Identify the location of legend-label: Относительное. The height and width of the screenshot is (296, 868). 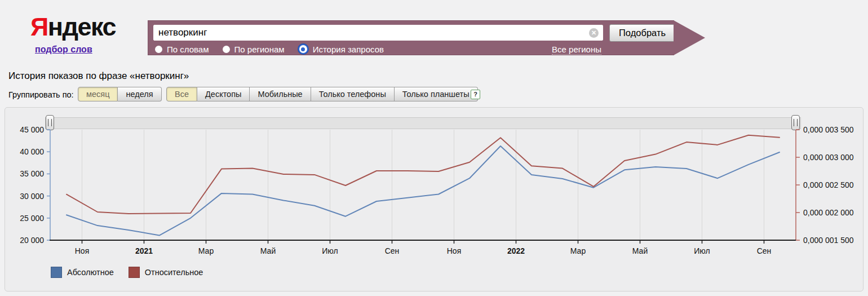
(174, 272).